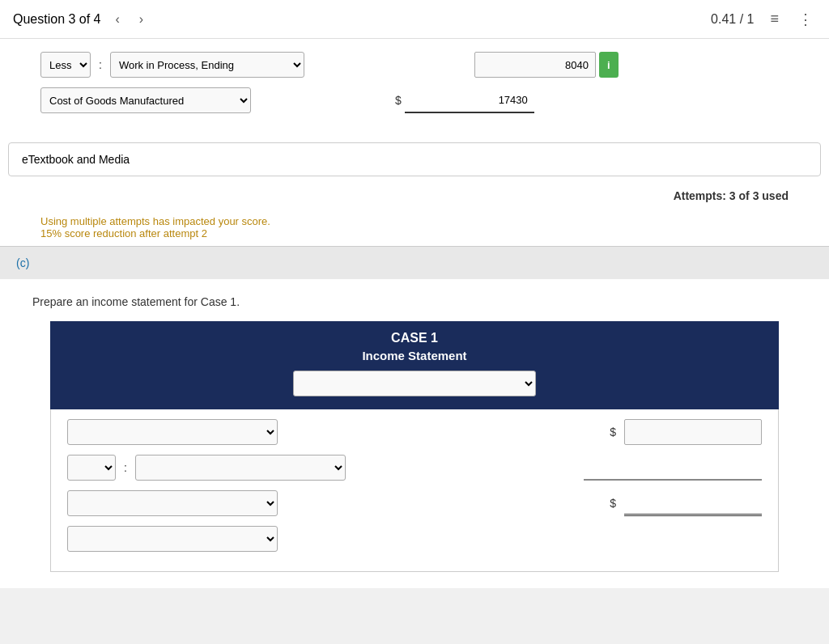  I want to click on less-select: Less, so click(66, 65).